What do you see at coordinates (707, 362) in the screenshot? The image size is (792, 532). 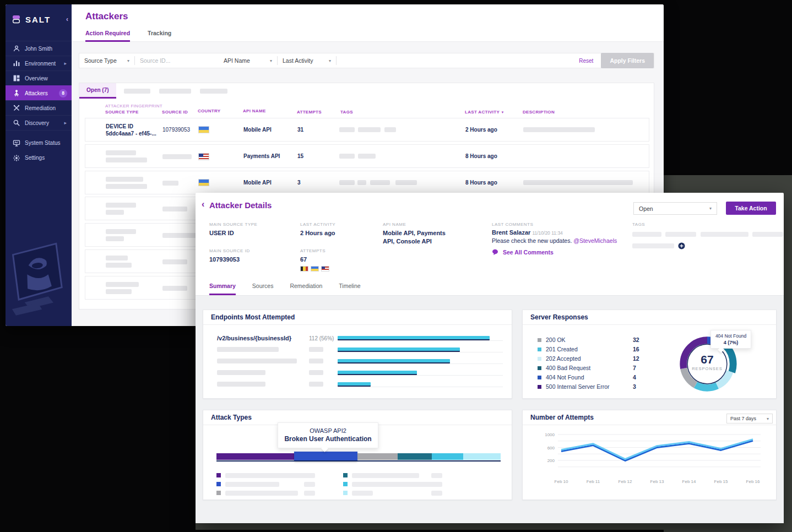 I see `donut-center: 67 RESPONSES` at bounding box center [707, 362].